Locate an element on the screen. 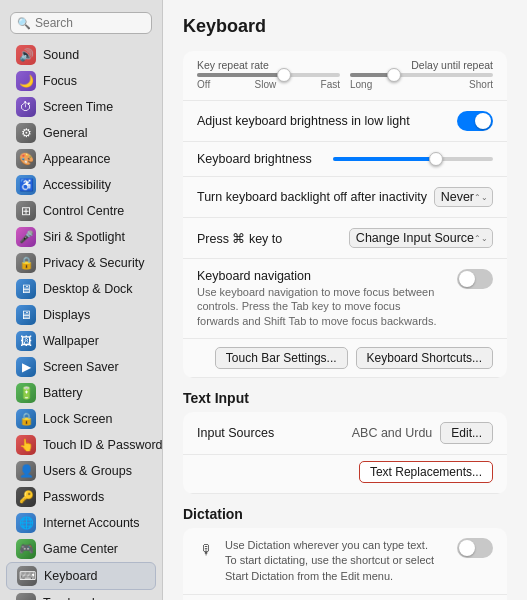  search-container: 🔍 is located at coordinates (81, 25).